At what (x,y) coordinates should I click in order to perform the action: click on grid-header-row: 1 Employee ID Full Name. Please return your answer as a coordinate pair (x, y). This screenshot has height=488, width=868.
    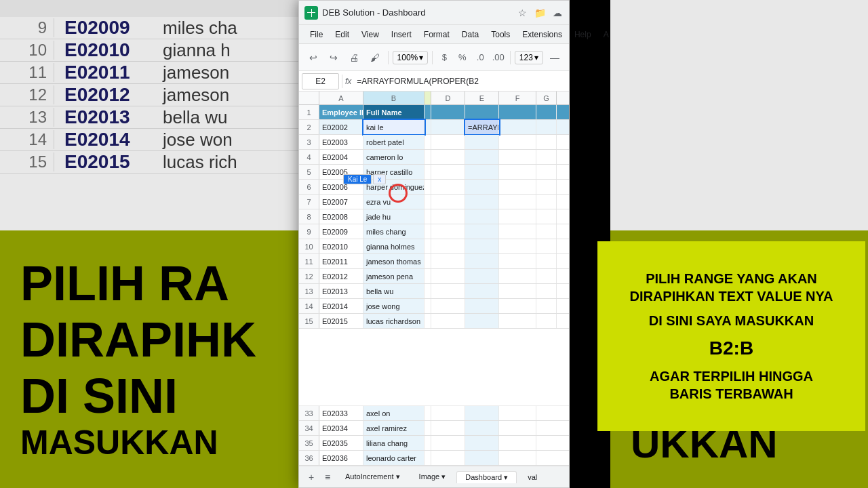
    Looking at the image, I should click on (434, 113).